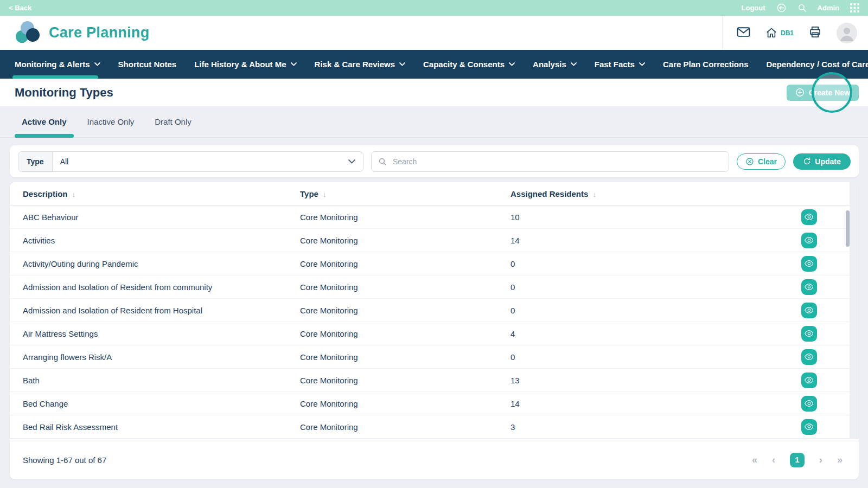 The height and width of the screenshot is (488, 868). What do you see at coordinates (191, 162) in the screenshot?
I see `type-select: Type All` at bounding box center [191, 162].